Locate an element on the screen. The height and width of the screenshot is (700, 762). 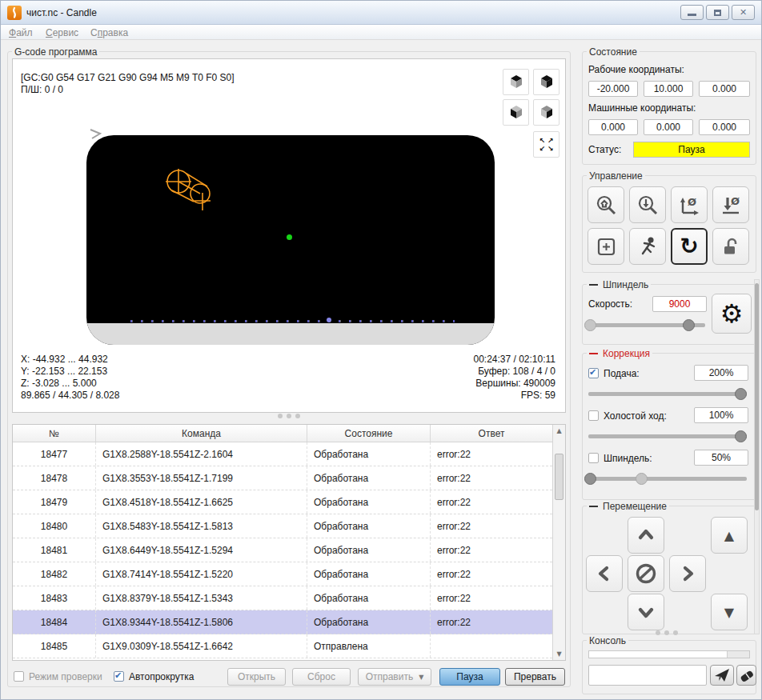
close-button: ✕ is located at coordinates (743, 13).